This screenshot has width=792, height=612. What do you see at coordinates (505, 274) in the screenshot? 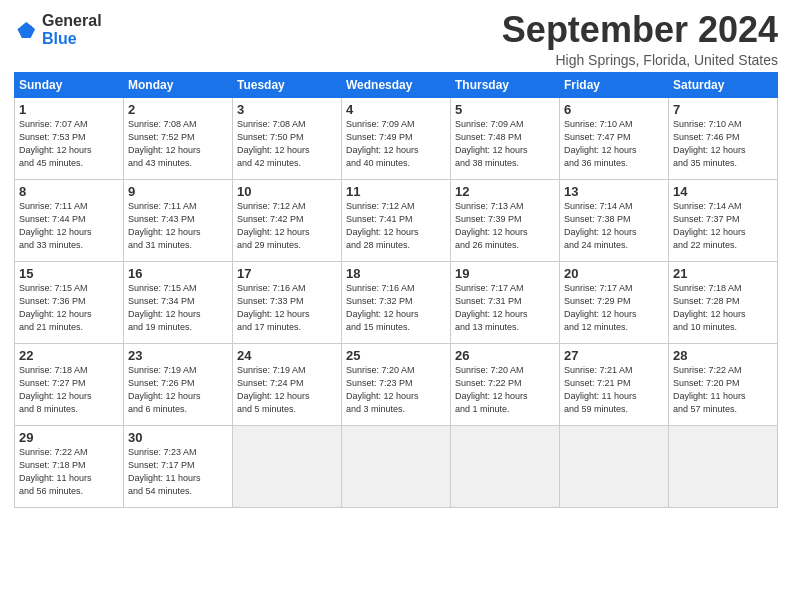
I see `day-number: 19` at bounding box center [505, 274].